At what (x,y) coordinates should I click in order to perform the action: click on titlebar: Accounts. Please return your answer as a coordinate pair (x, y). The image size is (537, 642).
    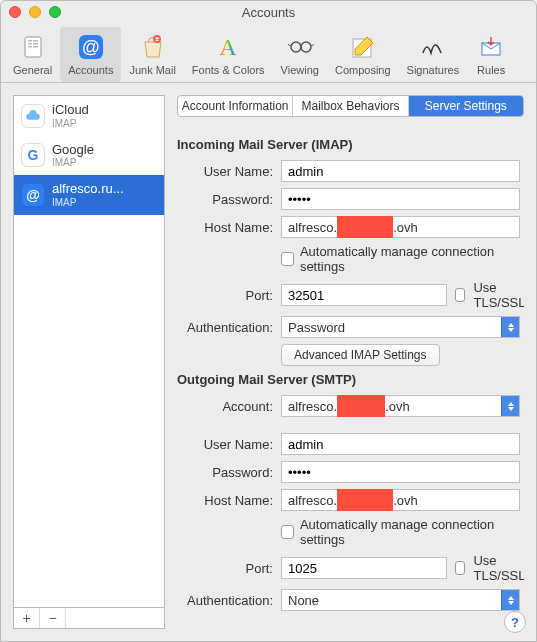
    Looking at the image, I should click on (268, 12).